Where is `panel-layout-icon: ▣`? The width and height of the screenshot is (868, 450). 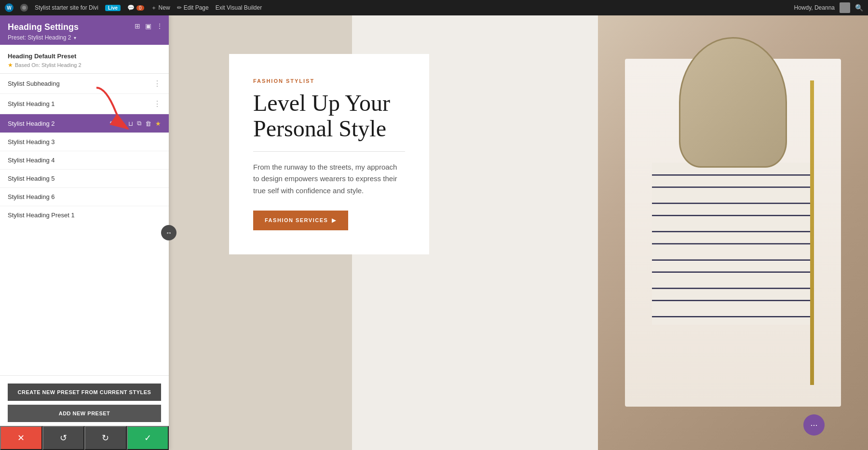
panel-layout-icon: ▣ is located at coordinates (149, 26).